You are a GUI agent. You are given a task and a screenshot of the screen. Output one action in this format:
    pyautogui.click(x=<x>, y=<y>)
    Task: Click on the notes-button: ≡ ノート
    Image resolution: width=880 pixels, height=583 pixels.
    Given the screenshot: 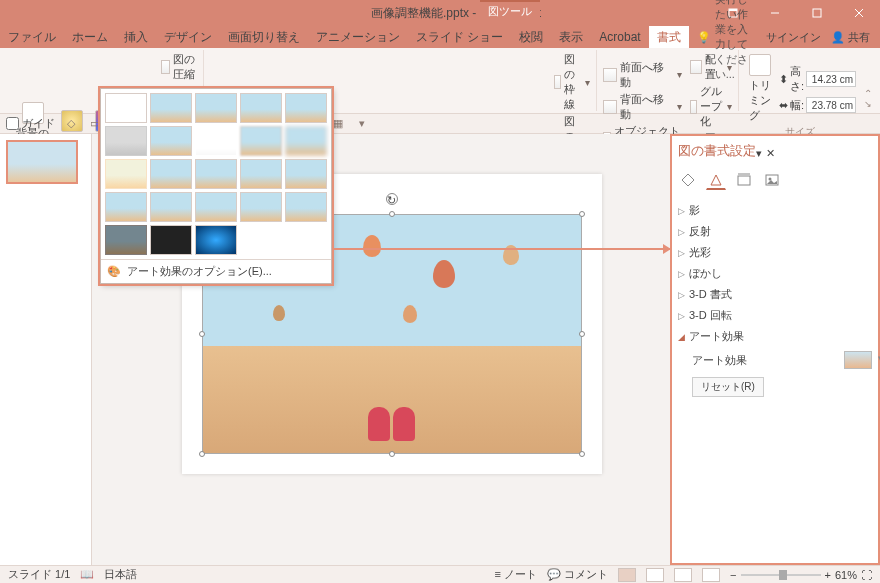 What is the action you would take?
    pyautogui.click(x=516, y=574)
    